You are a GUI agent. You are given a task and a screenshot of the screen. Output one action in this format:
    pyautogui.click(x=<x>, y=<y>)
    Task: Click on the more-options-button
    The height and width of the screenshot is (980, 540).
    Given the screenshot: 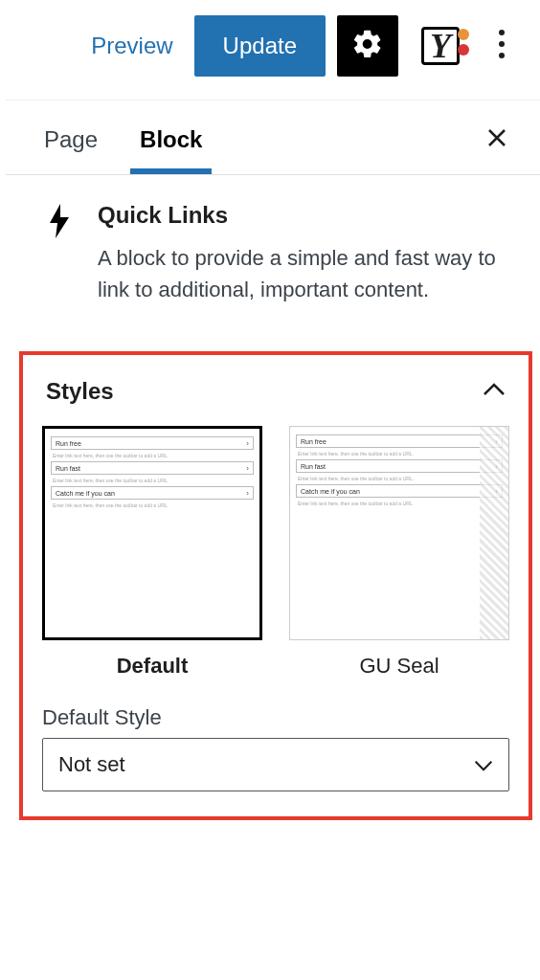 What is the action you would take?
    pyautogui.click(x=502, y=46)
    